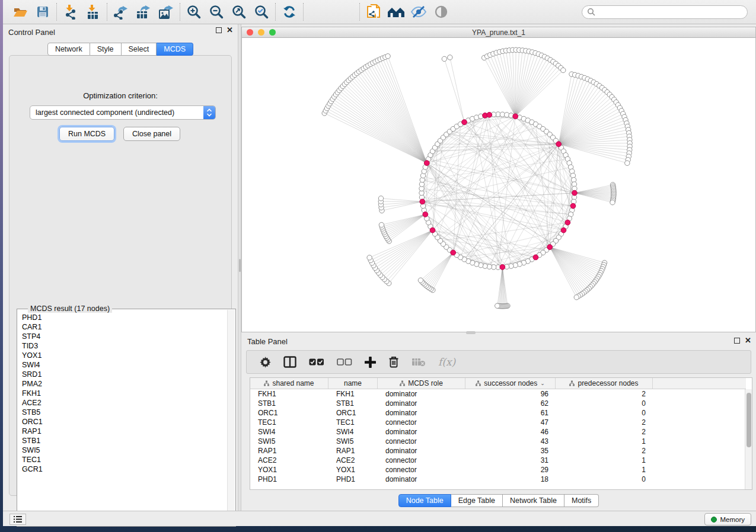 Image resolution: width=756 pixels, height=532 pixels. Describe the element at coordinates (20, 12) in the screenshot. I see `open-folder-icon` at that location.